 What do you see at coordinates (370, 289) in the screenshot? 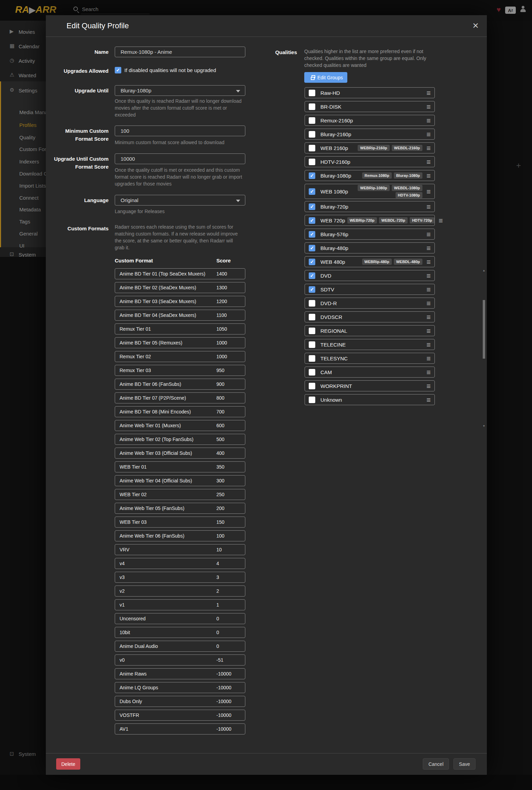
I see `quality-item-sdtv: SDTV` at bounding box center [370, 289].